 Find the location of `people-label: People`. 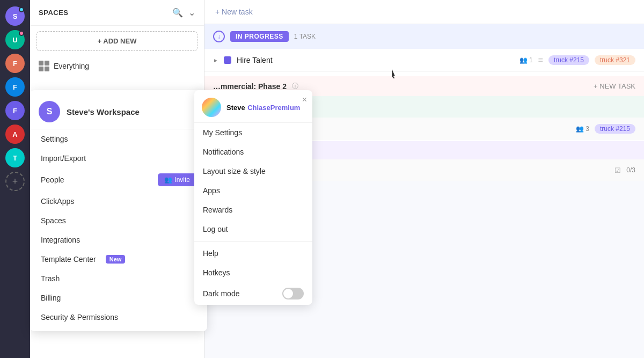

people-label: People is located at coordinates (53, 180).